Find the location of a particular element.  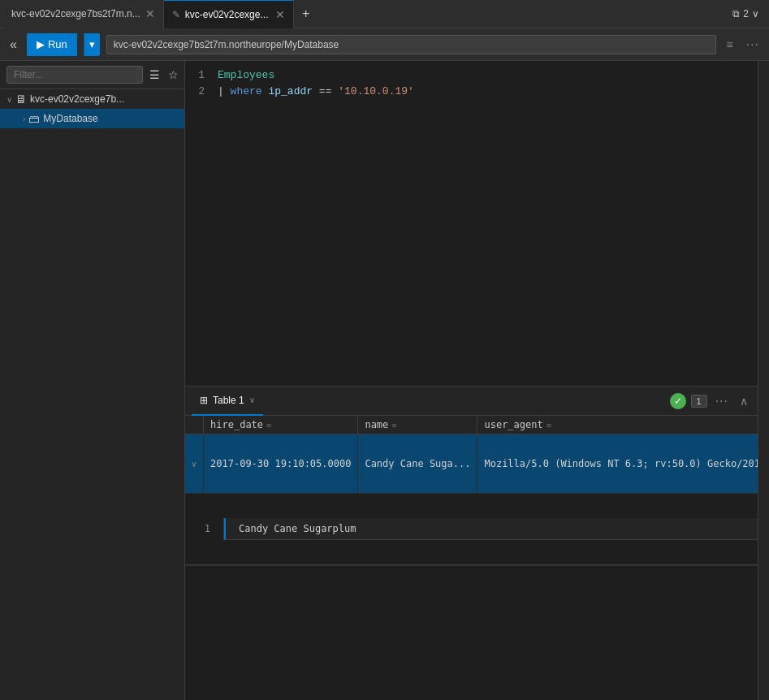

sidebar-item-database: › 🗃 MyDatabase is located at coordinates (93, 119).